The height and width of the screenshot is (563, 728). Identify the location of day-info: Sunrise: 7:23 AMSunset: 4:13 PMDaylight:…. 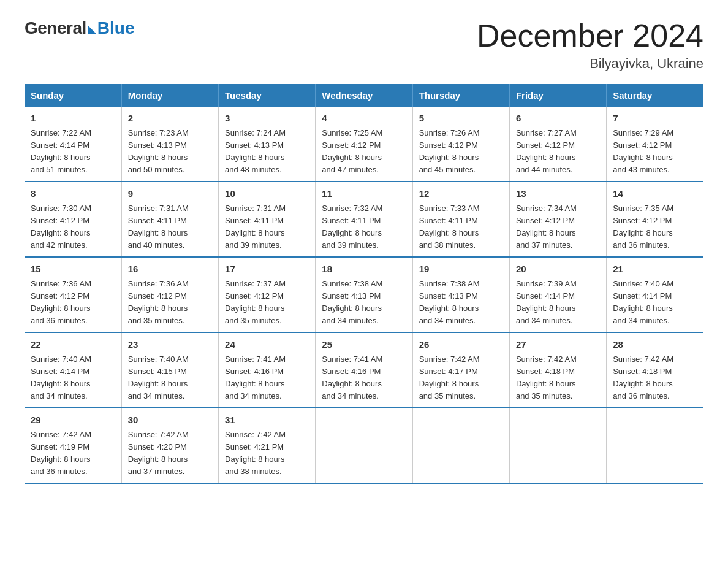
(158, 151).